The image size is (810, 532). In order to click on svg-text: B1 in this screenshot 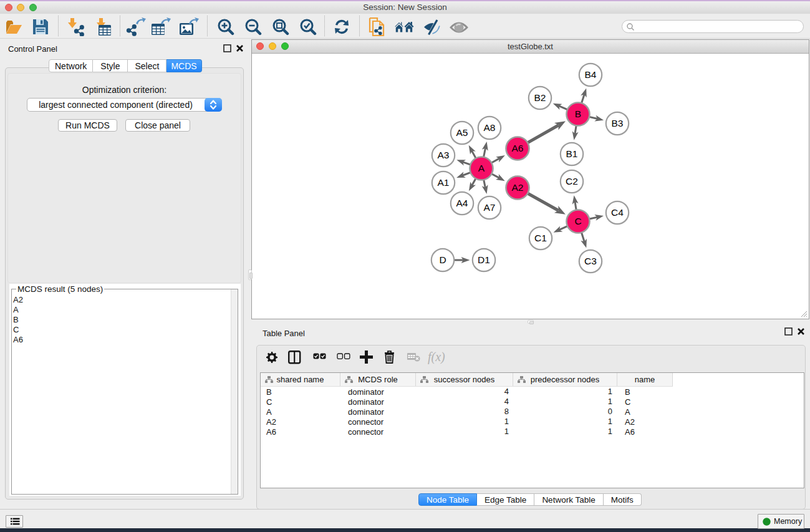, I will do `click(572, 153)`.